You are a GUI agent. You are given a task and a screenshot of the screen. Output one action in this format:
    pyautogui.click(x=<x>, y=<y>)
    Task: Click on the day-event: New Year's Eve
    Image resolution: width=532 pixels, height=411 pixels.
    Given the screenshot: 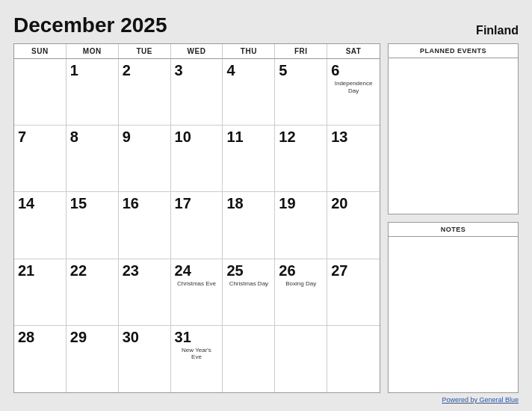 What is the action you would take?
    pyautogui.click(x=197, y=354)
    